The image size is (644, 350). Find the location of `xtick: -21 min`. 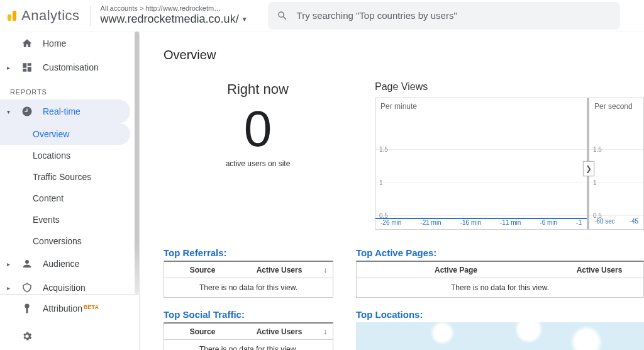

xtick: -21 min is located at coordinates (430, 224).